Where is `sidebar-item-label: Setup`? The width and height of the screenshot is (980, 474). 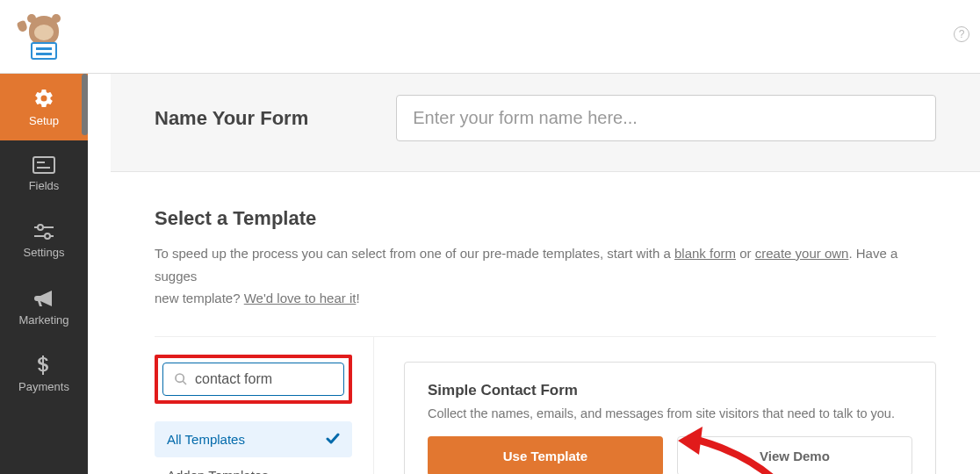 sidebar-item-label: Setup is located at coordinates (44, 121).